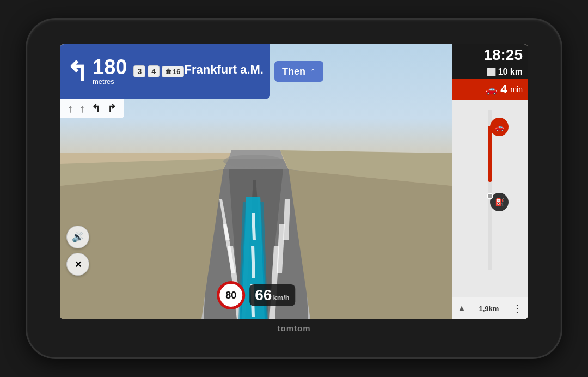 The height and width of the screenshot is (377, 588). What do you see at coordinates (511, 72) in the screenshot?
I see `distance-remaining: 10 km` at bounding box center [511, 72].